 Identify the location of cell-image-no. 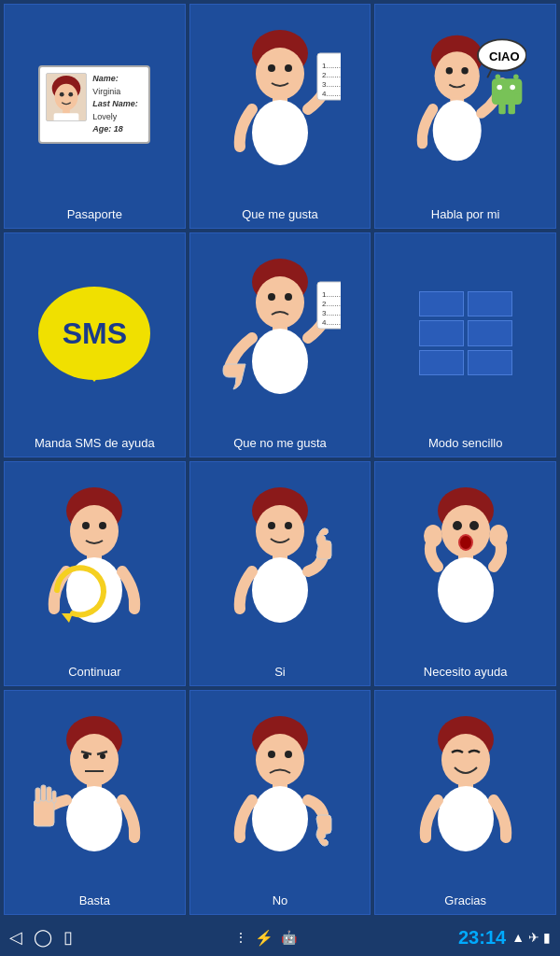
(280, 791).